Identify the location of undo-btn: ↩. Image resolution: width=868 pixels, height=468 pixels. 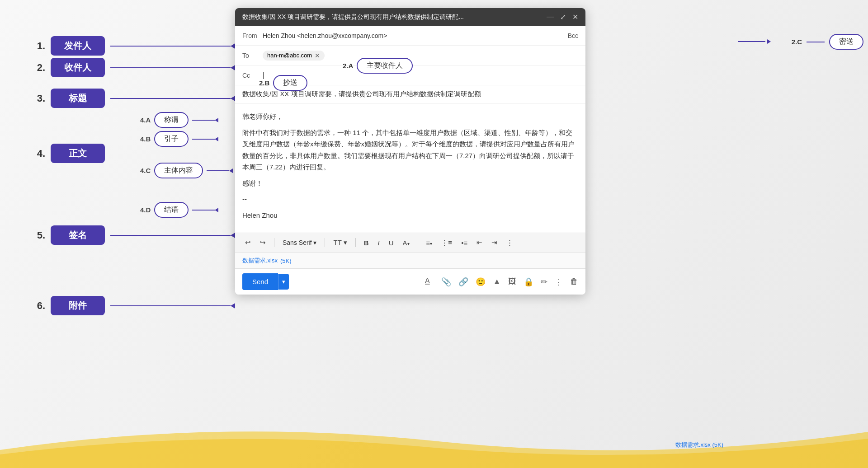
(248, 243).